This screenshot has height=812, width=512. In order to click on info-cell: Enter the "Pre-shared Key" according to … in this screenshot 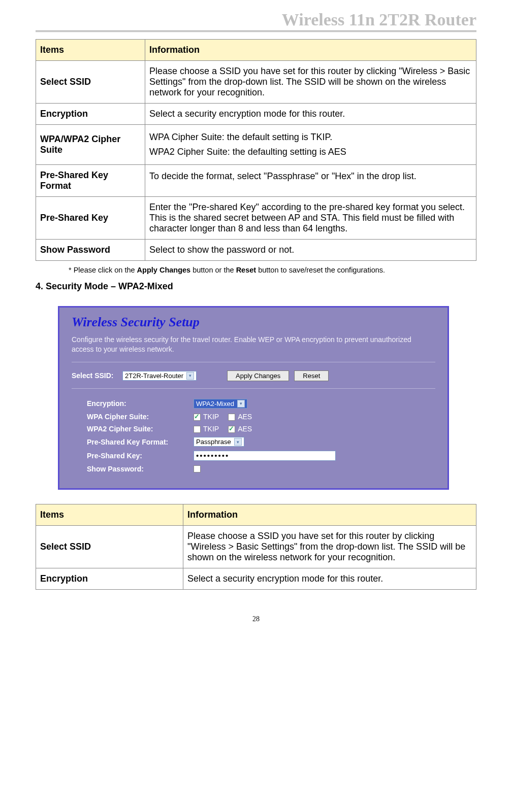, I will do `click(311, 218)`.